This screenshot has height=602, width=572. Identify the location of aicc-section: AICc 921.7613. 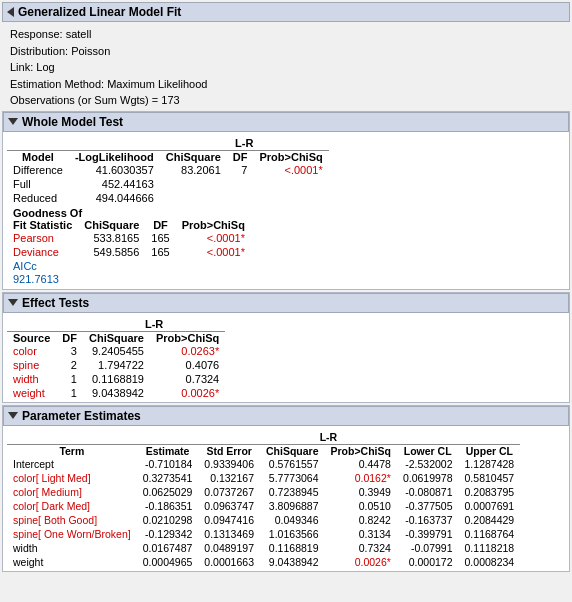
(286, 273).